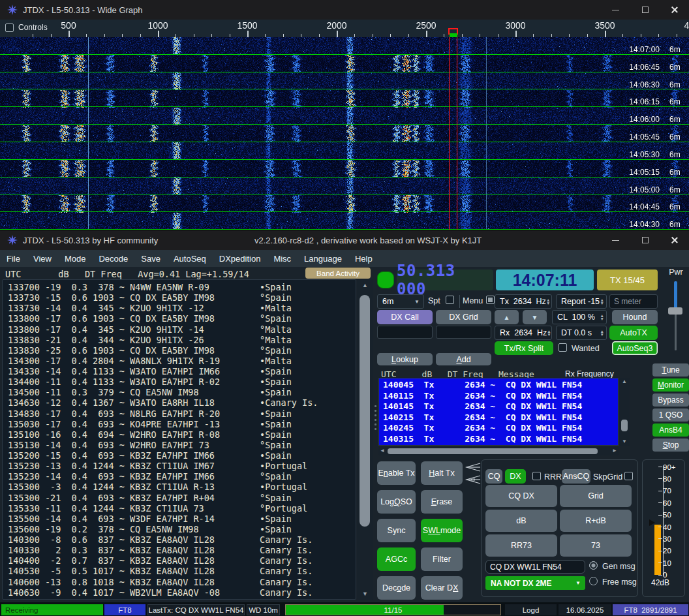 The height and width of the screenshot is (616, 689). What do you see at coordinates (151, 258) in the screenshot?
I see `menu-item: Save` at bounding box center [151, 258].